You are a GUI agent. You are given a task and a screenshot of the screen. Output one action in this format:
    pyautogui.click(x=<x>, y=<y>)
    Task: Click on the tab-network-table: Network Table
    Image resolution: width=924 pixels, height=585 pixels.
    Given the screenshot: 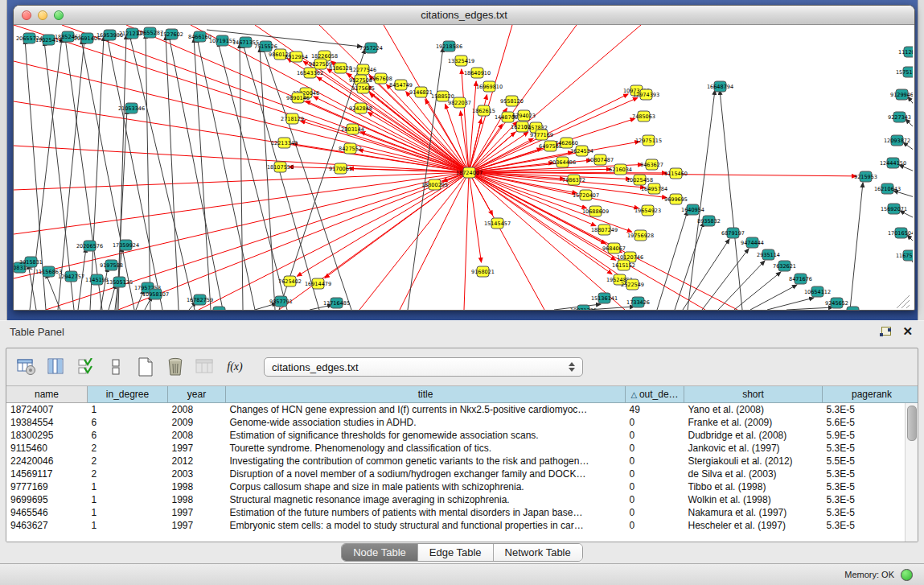 What is the action you would take?
    pyautogui.click(x=538, y=552)
    